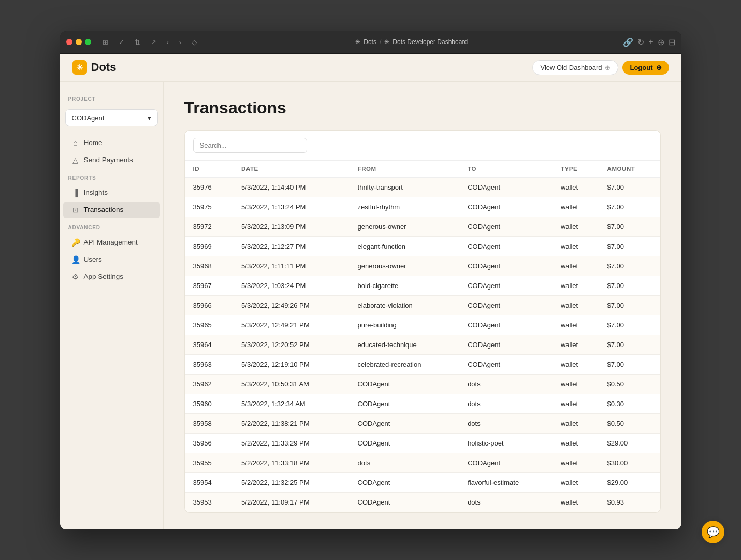  I want to click on cell-from: CODAgent, so click(405, 443).